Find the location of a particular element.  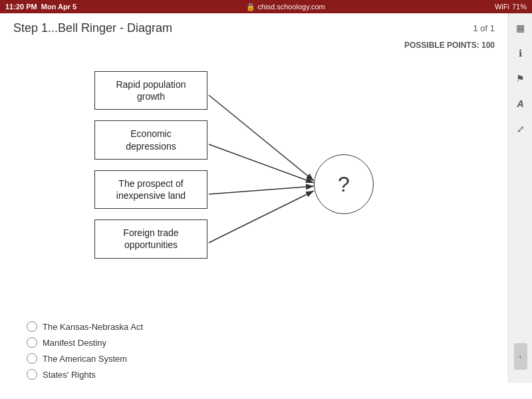

diagram-box-1: Rapid population growth is located at coordinates (151, 90).